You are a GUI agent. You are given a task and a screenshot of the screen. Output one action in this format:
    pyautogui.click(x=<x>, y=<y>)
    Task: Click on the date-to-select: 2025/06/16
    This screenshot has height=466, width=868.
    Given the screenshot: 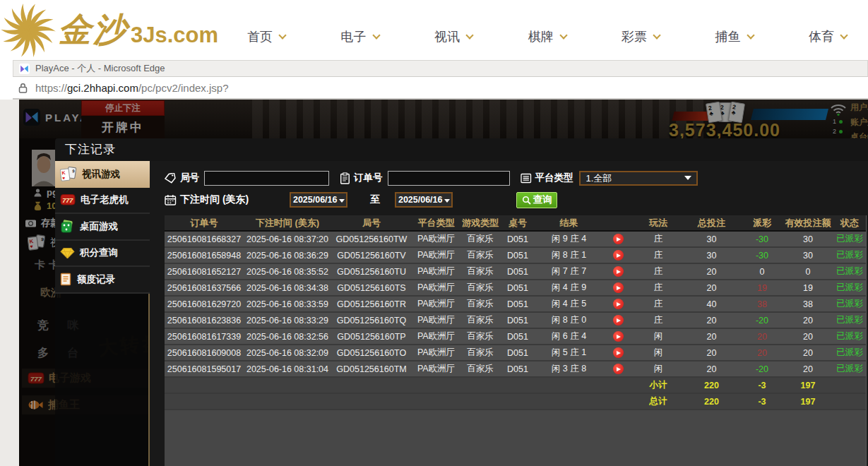 What is the action you would take?
    pyautogui.click(x=424, y=200)
    